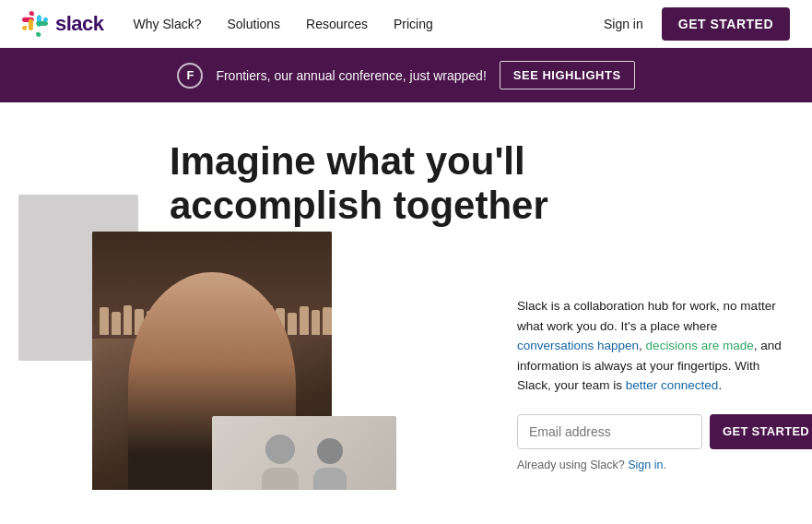 The width and height of the screenshot is (812, 524). What do you see at coordinates (35, 24) in the screenshot?
I see `slack-logo-icon` at bounding box center [35, 24].